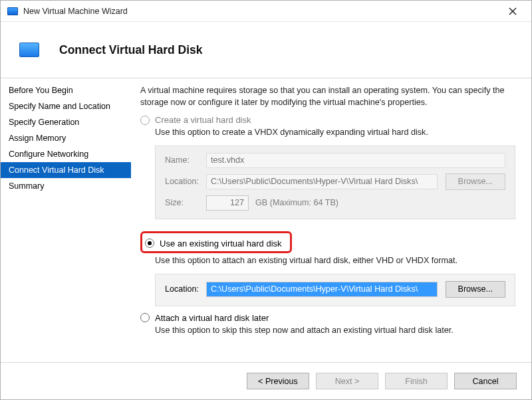  Describe the element at coordinates (66, 138) in the screenshot. I see `step-assign-memory: Assign Memory` at that location.